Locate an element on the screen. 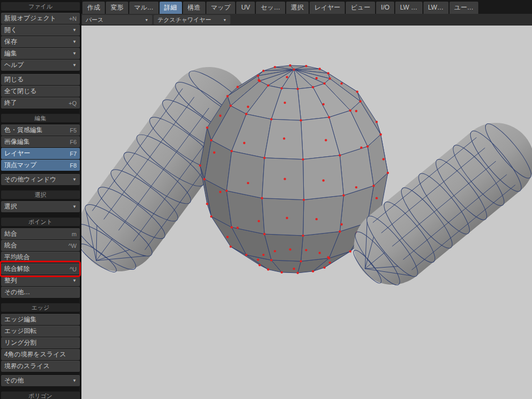 The height and width of the screenshot is (399, 532). shortcut-label: F8 is located at coordinates (73, 165).